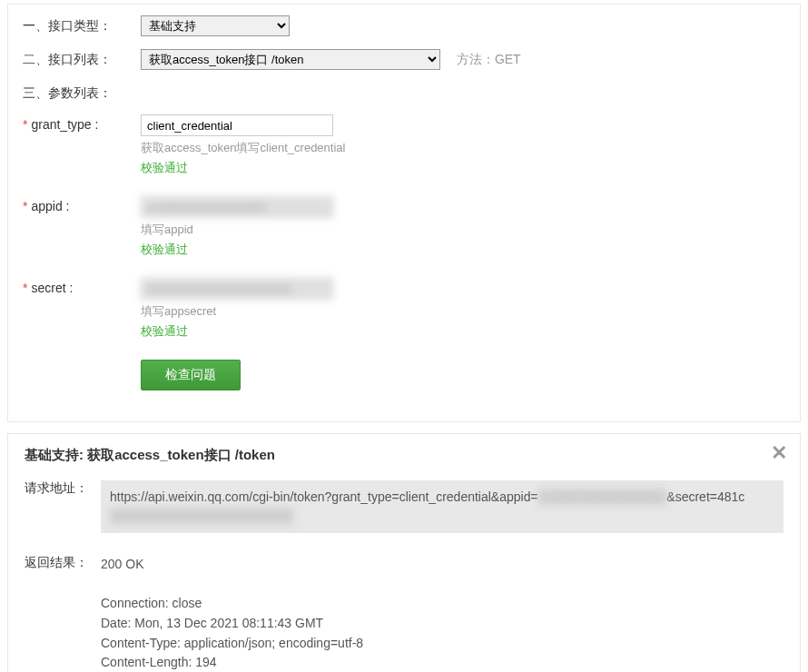 The width and height of the screenshot is (808, 672). Describe the element at coordinates (291, 60) in the screenshot. I see `interface-list-select: 获取access_token接口 /token` at that location.